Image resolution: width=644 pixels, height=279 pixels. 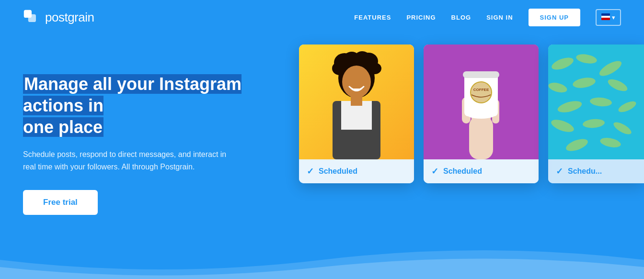 I want to click on free-trial-button: Free trial, so click(x=60, y=202).